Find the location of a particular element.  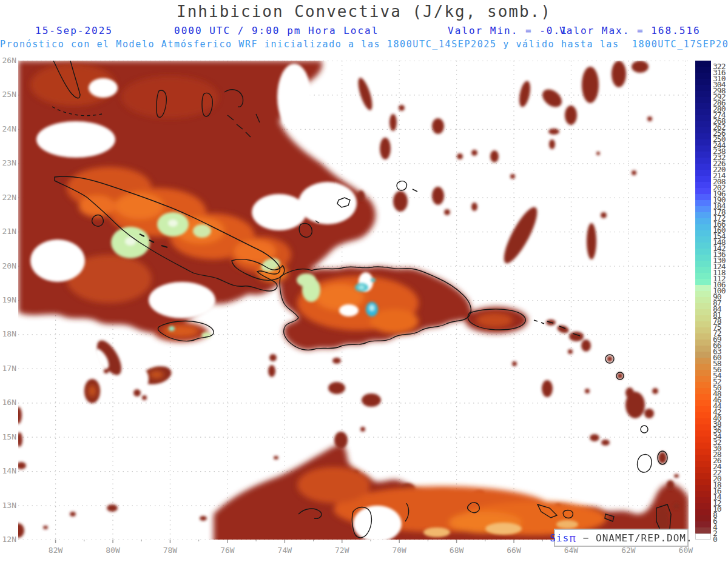

lon-axis: 82W80W78W76W74W72W70W68W66W64W62W60W is located at coordinates (364, 552).